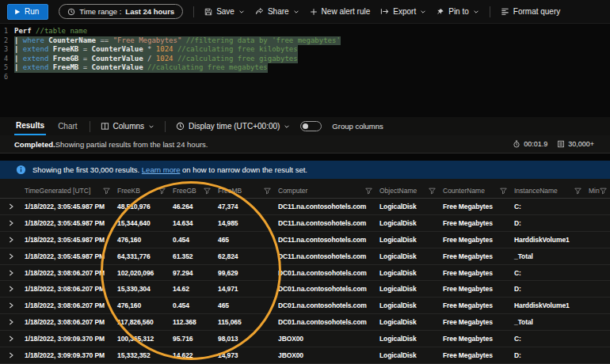  Describe the element at coordinates (143, 191) in the screenshot. I see `column-header-freekb: FreeKB` at that location.